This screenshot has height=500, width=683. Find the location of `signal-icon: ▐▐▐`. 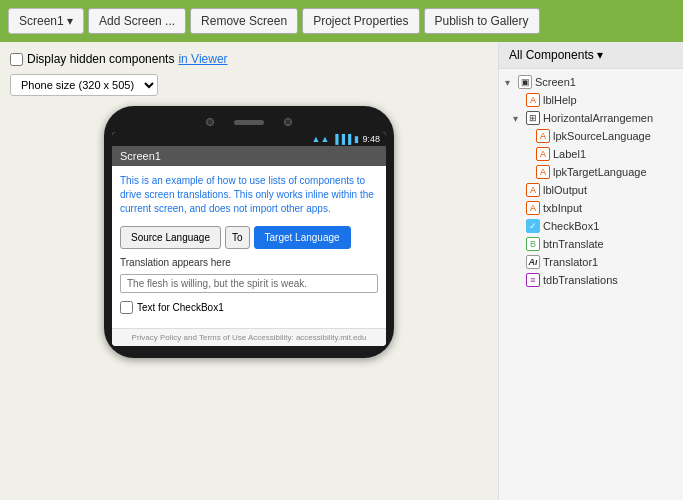

signal-icon: ▐▐▐ is located at coordinates (342, 139).